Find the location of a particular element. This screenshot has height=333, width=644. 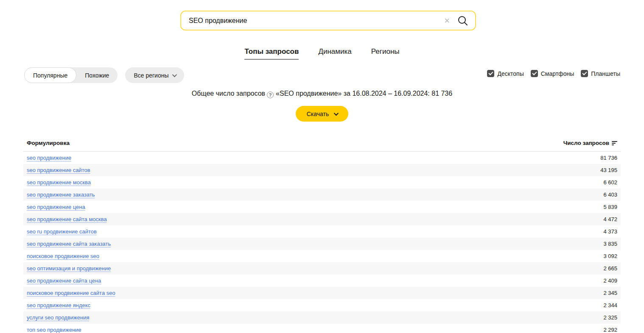

table-row: seo продвижение сайта москва 4 472 is located at coordinates (322, 219).